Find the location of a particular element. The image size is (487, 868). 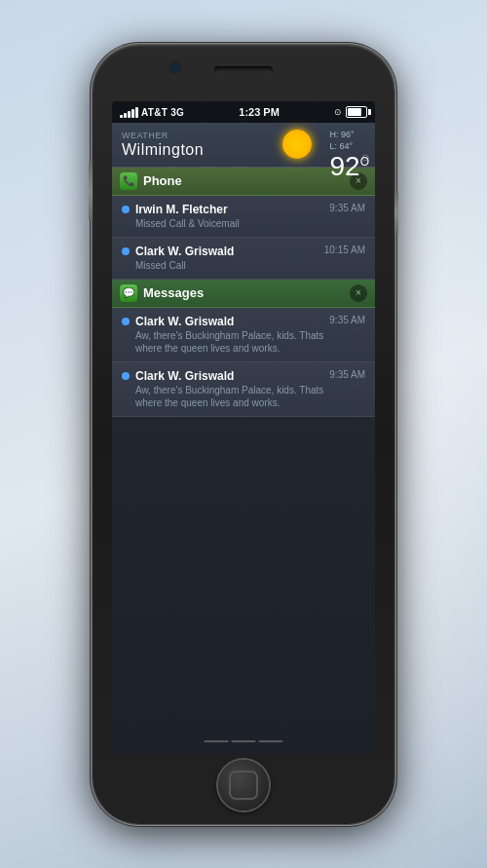

messages-section-title: Messages is located at coordinates (246, 292).